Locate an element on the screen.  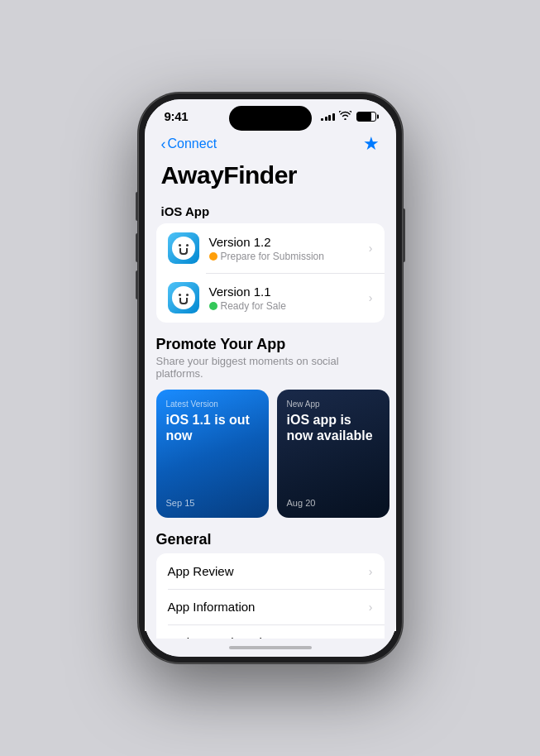
row-chevron-icon-3: › is located at coordinates (370, 572).